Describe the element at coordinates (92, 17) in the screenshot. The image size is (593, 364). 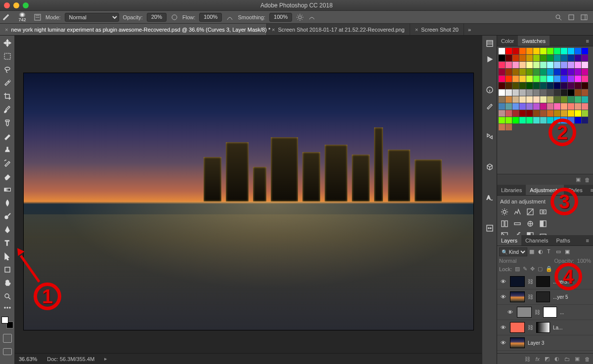
I see `blend-mode-select: Normal` at that location.